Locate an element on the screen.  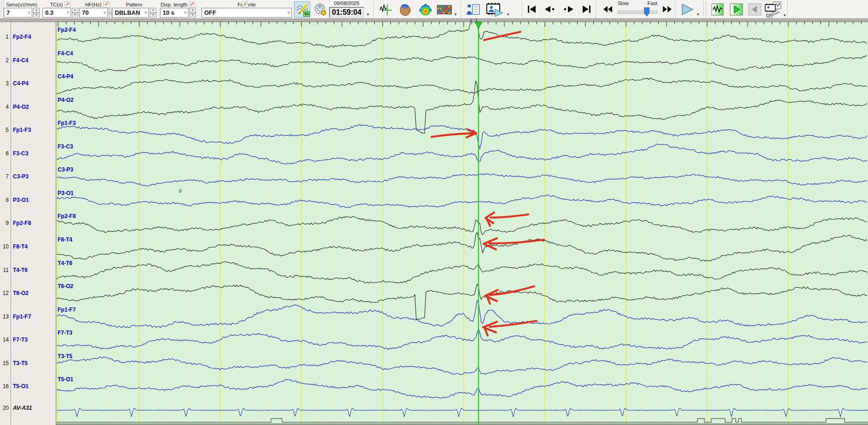
tc-label: TC(s) is located at coordinates (57, 5).